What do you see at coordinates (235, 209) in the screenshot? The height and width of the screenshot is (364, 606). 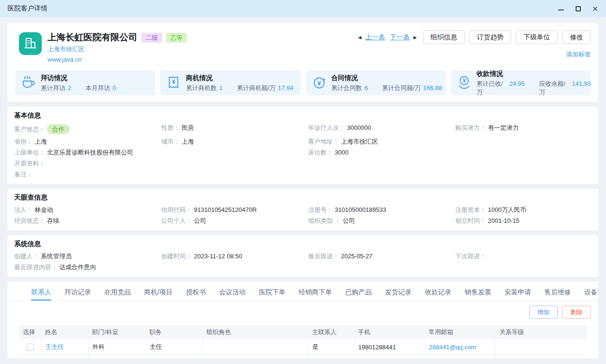 I see `credit-code-field: 信用代码：91310105425120470R` at bounding box center [235, 209].